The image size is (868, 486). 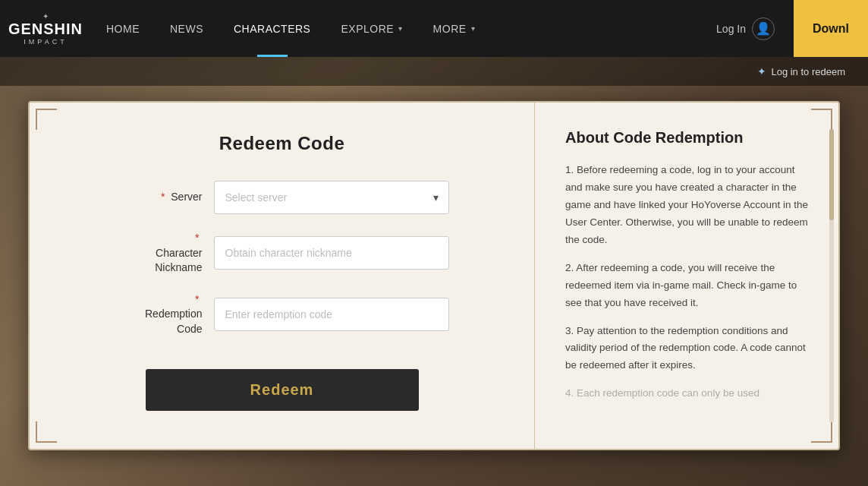 What do you see at coordinates (398, 29) in the screenshot?
I see `nav-links: HOME NEWS CHARACTERS EXPLORE ▾ More ▾` at bounding box center [398, 29].